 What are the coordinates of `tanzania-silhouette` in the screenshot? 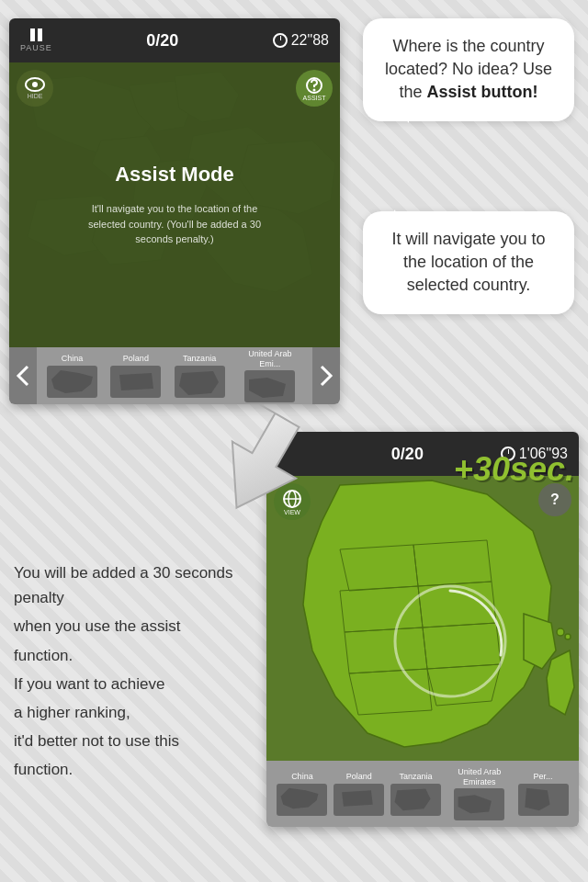 It's located at (200, 382).